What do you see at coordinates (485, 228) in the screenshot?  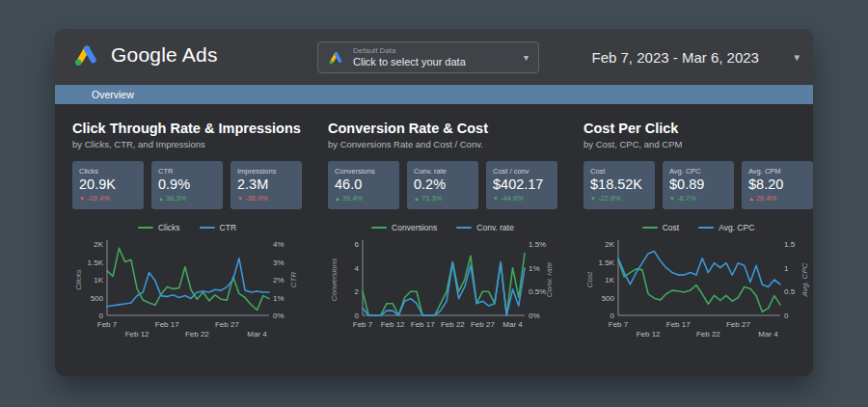 I see `legend-item: Conv. rate` at bounding box center [485, 228].